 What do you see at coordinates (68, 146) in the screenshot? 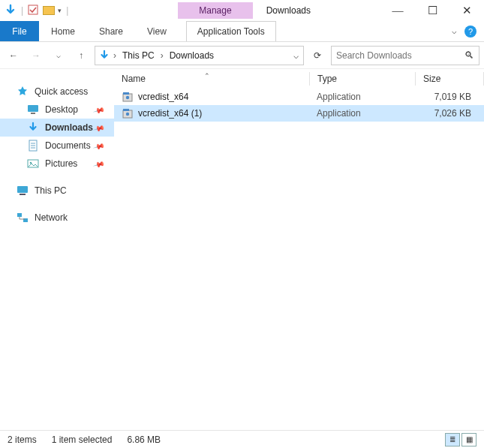
I see `sidebar-item-label: Documents` at bounding box center [68, 146].